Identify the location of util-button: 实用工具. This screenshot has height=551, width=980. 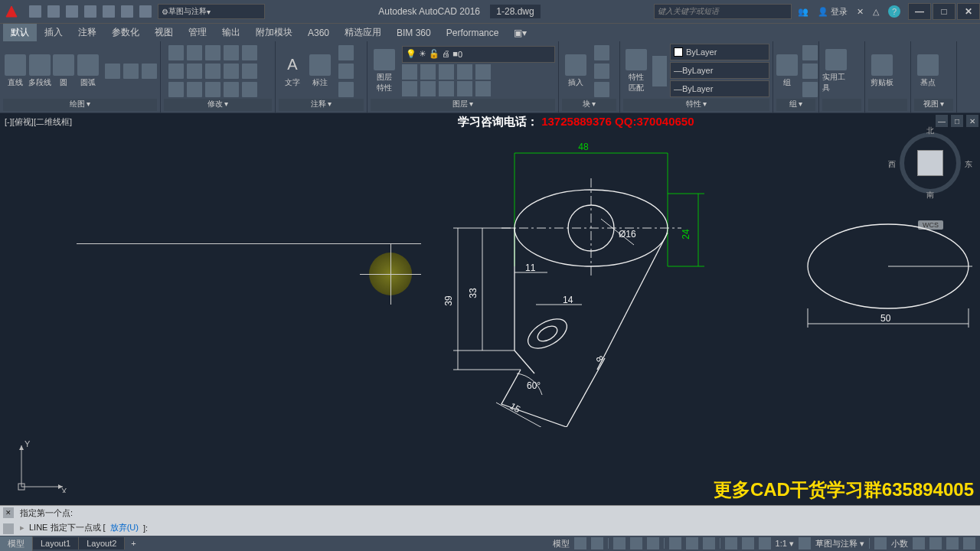
(836, 71).